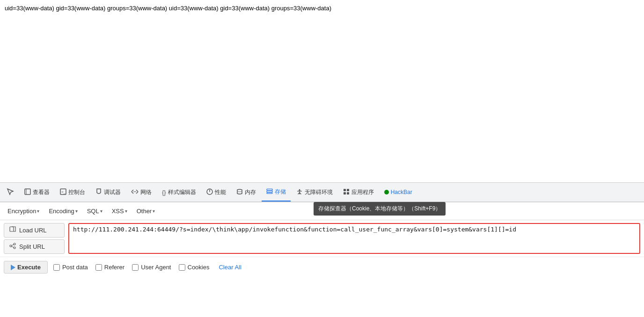 Image resolution: width=644 pixels, height=317 pixels. I want to click on menu-encryption: Encryption ▾, so click(23, 211).